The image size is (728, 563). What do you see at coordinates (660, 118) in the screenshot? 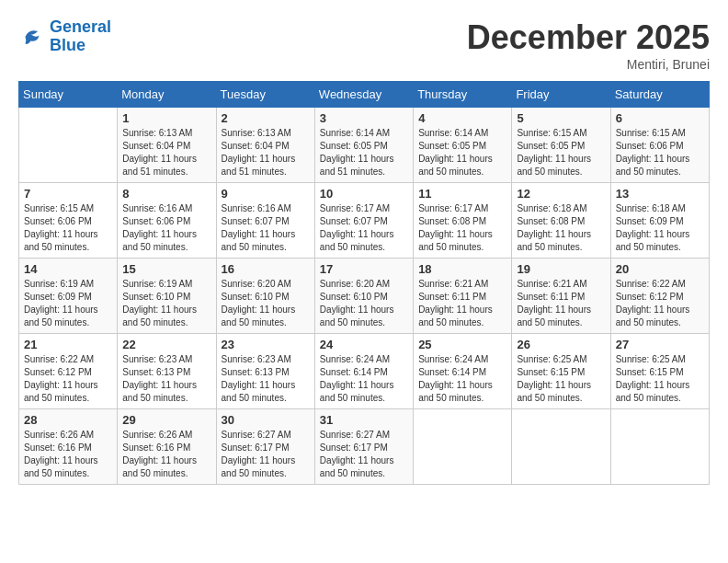
I see `day-number: 6` at bounding box center [660, 118].